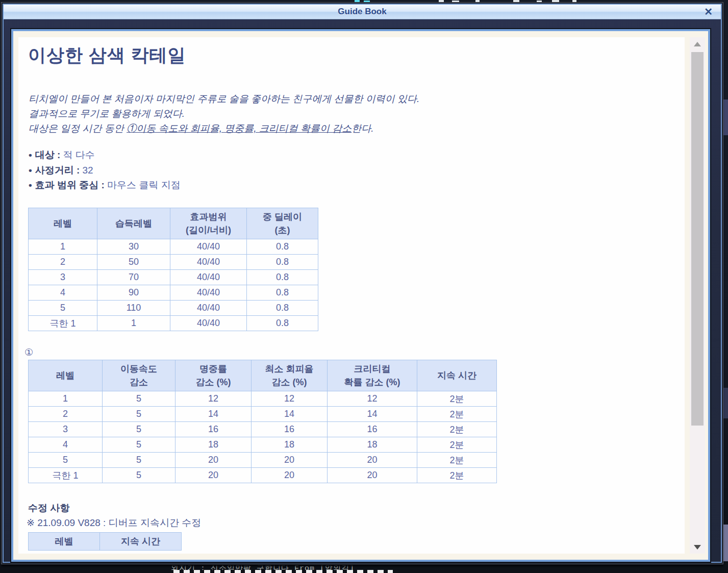 This screenshot has height=573, width=728. I want to click on column-header: 습득레벨, so click(134, 223).